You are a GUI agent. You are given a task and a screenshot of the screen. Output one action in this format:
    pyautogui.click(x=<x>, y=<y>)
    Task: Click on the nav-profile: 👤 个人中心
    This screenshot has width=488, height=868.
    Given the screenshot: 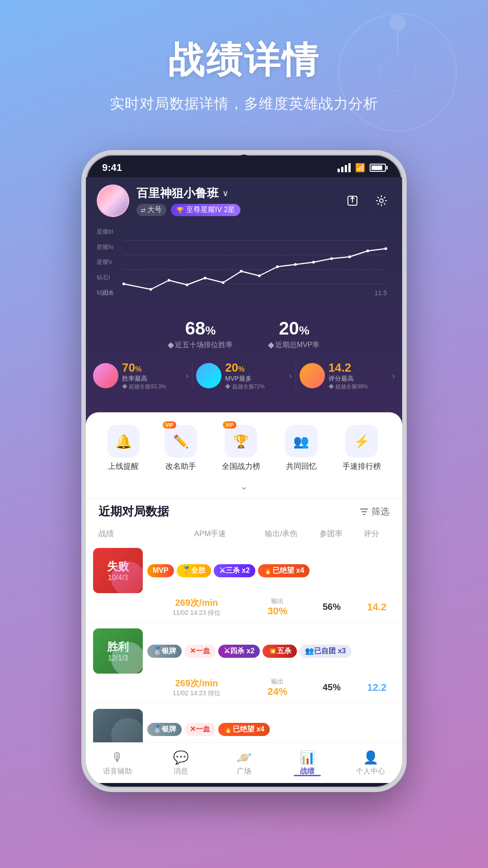 What is the action you would take?
    pyautogui.click(x=371, y=763)
    